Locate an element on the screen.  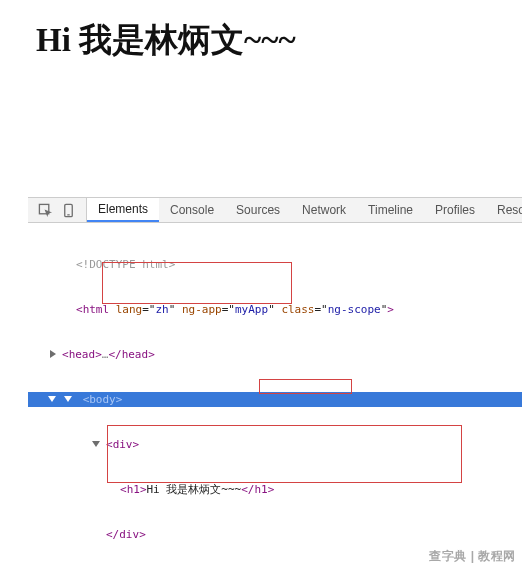
tab-network: Network is located at coordinates (324, 210).